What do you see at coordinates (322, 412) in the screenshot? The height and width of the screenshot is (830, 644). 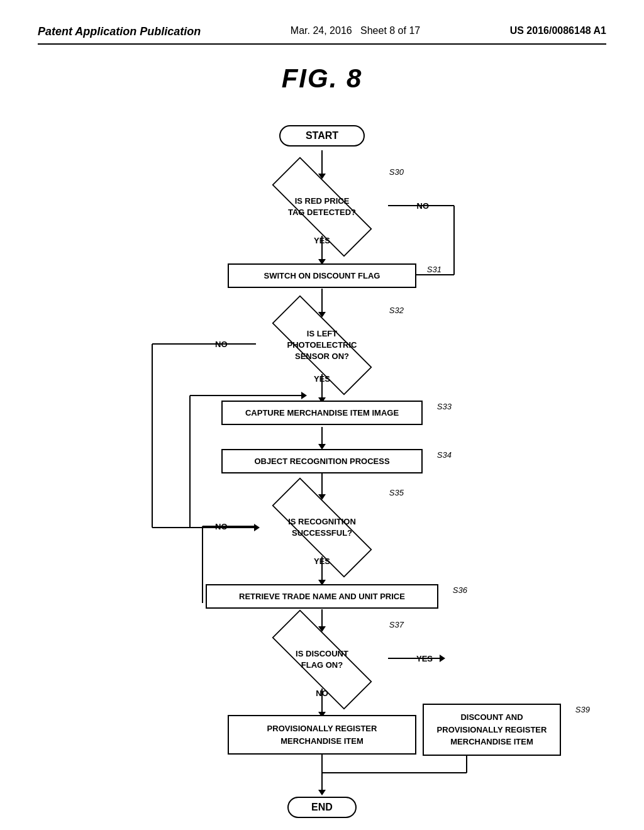 I see `s33-node: CAPTURE MERCHANDISE ITEM IMAGE S33` at bounding box center [322, 412].